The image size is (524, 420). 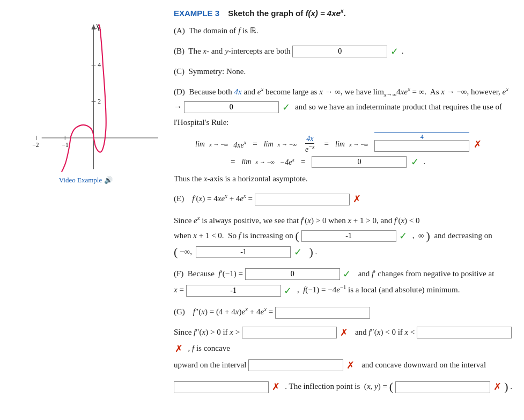 I want to click on lim2-sub: x → −∞, so click(x=287, y=144).